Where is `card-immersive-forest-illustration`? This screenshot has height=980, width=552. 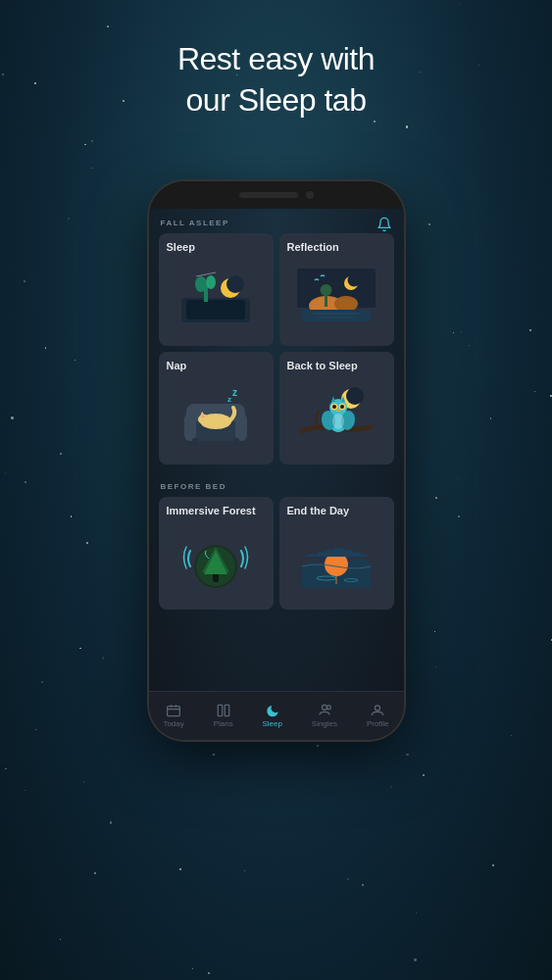 card-immersive-forest-illustration is located at coordinates (216, 561).